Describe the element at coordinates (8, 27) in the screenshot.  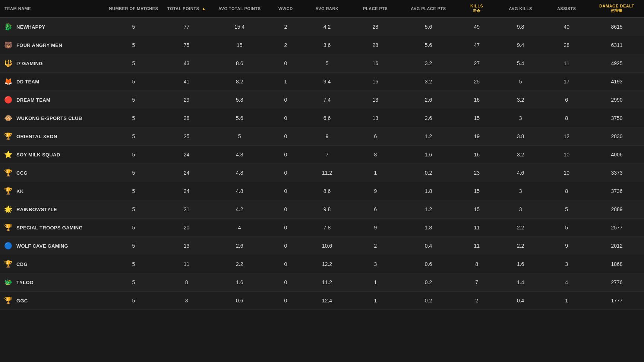
I see `team-icon: 🐉` at that location.